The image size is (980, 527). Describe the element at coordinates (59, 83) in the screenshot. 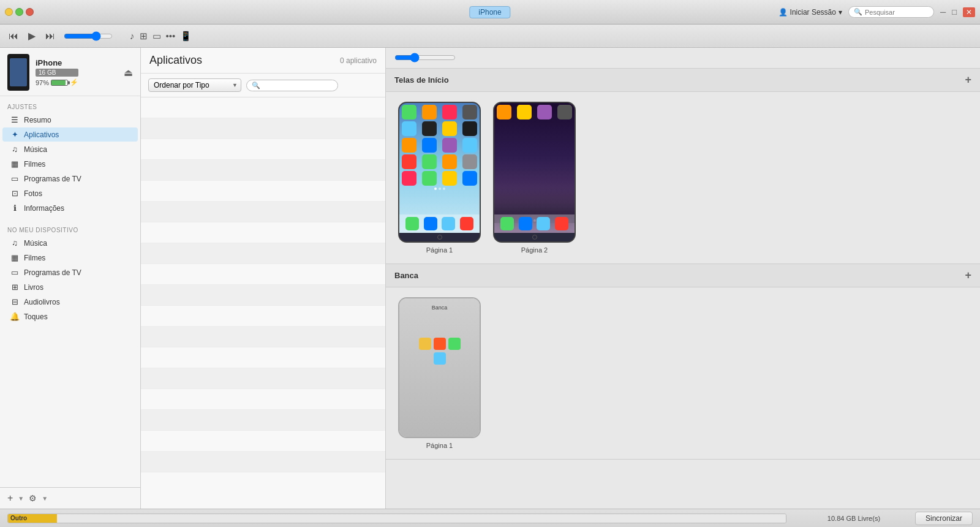

I see `battery-fill` at that location.